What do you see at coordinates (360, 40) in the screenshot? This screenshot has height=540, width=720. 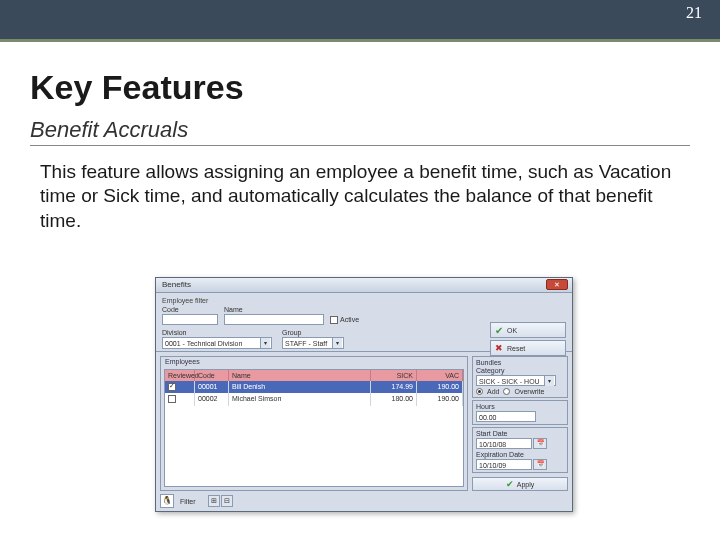 I see `header-underline` at bounding box center [360, 40].